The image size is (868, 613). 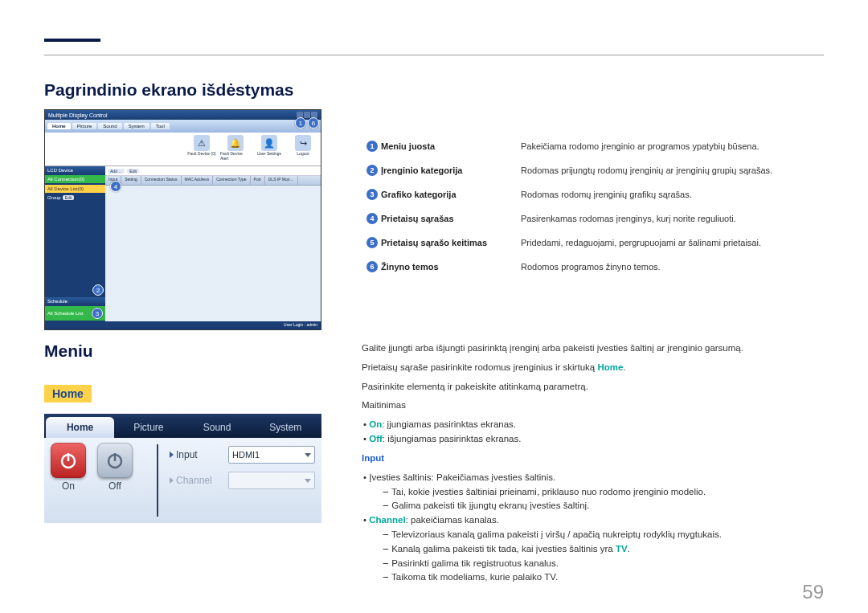 What do you see at coordinates (183, 325) in the screenshot?
I see `app-status: User Login : admin` at bounding box center [183, 325].